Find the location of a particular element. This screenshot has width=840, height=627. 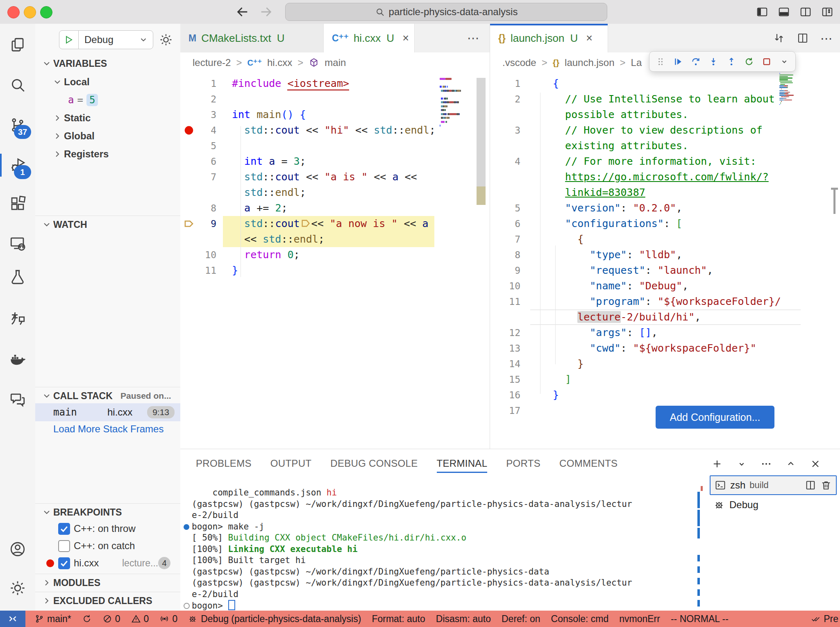

restart-icon is located at coordinates (749, 61).